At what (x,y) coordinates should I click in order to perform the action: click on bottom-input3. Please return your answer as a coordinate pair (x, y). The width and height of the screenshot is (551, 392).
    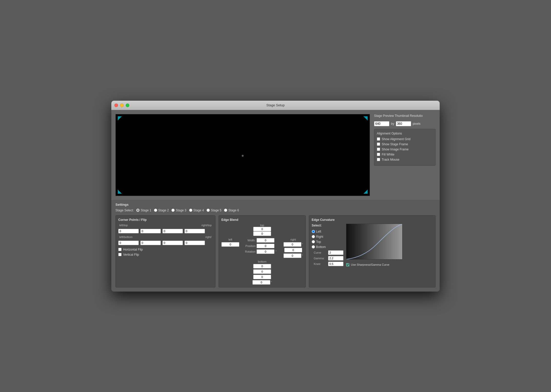
    Looking at the image, I should click on (262, 277).